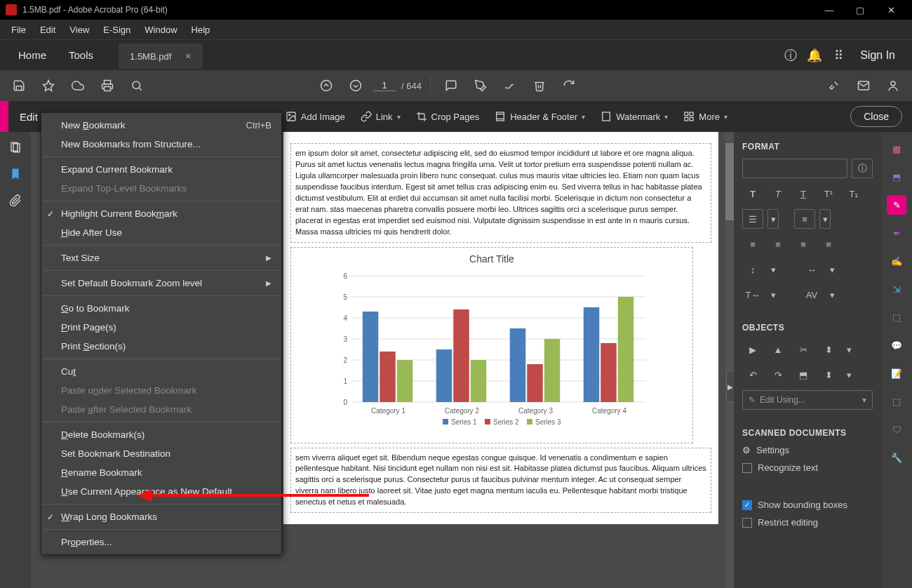 This screenshot has height=588, width=912. Describe the element at coordinates (634, 116) in the screenshot. I see `watermark-button: Watermark▾` at that location.